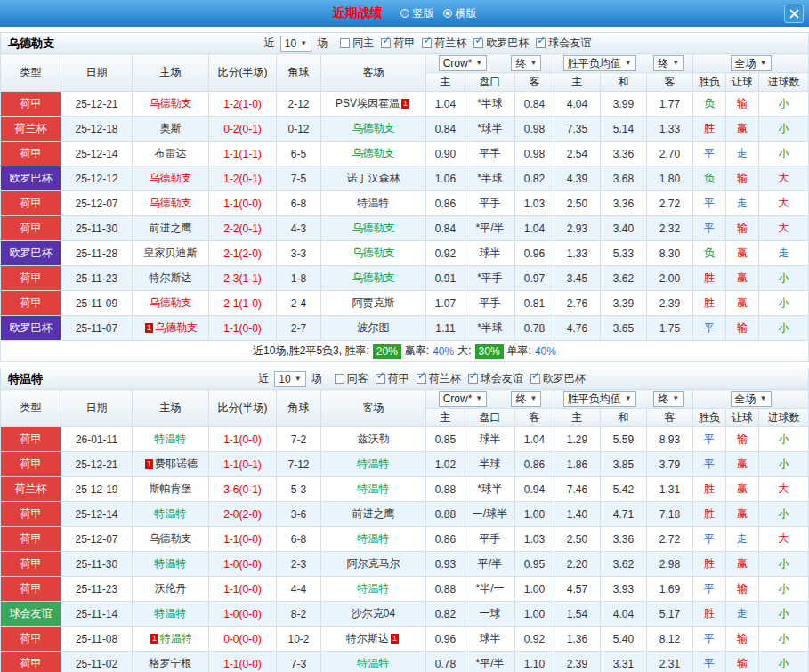 The width and height of the screenshot is (809, 672). I want to click on home-team-cell: 布雷达, so click(171, 154).